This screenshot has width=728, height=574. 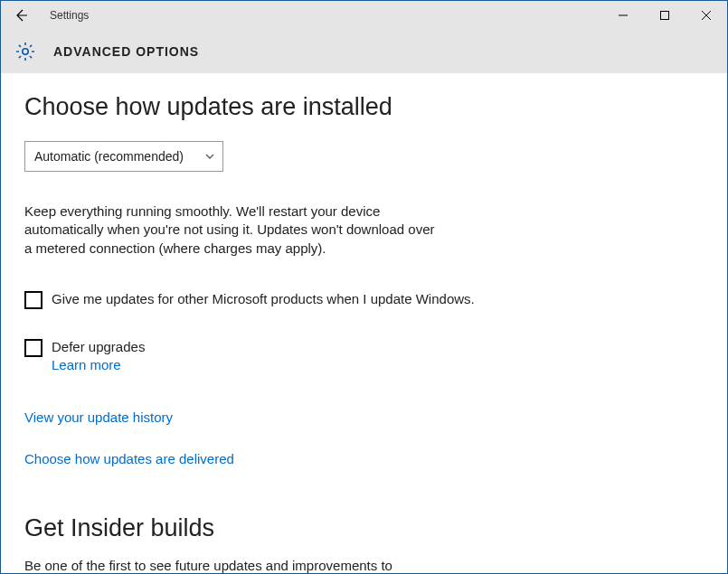 What do you see at coordinates (124, 156) in the screenshot?
I see `install-mode-dropdown: Automatic (recommended)` at bounding box center [124, 156].